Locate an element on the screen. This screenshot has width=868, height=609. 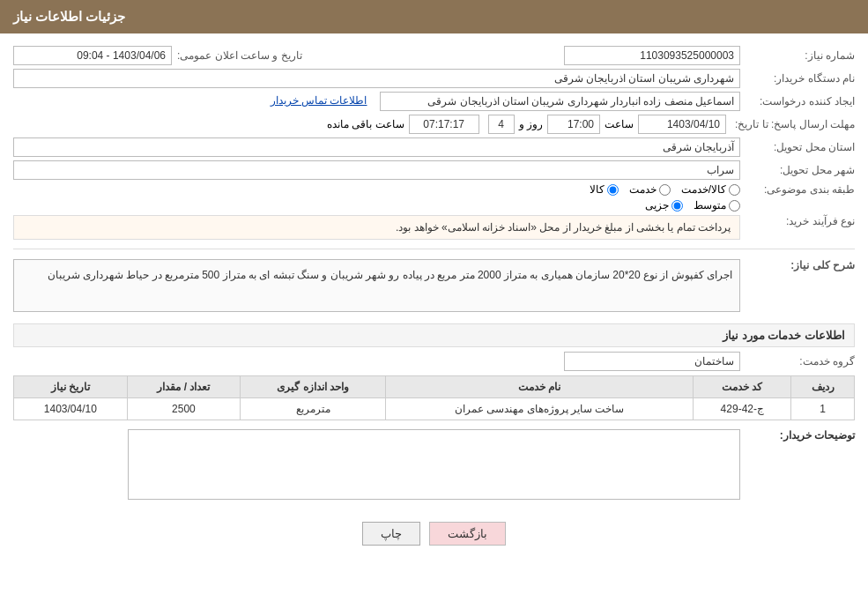
purchase-type-row: نوع فرآیند خرید: متوسط جزیی پرداخت تمام … is located at coordinates (434, 221).